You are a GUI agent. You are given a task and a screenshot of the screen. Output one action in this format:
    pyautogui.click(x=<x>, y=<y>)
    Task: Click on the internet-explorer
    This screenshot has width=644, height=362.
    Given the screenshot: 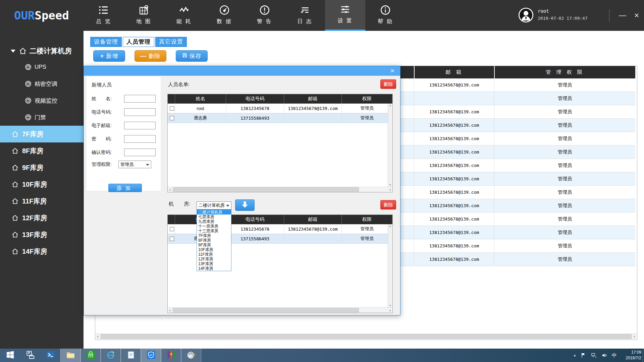 What is the action you would take?
    pyautogui.click(x=111, y=355)
    